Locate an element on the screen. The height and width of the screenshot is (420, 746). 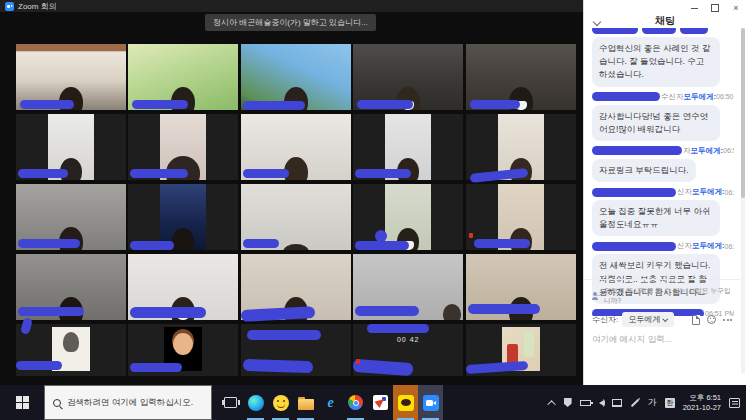
kakaotalk-button is located at coordinates (406, 402).